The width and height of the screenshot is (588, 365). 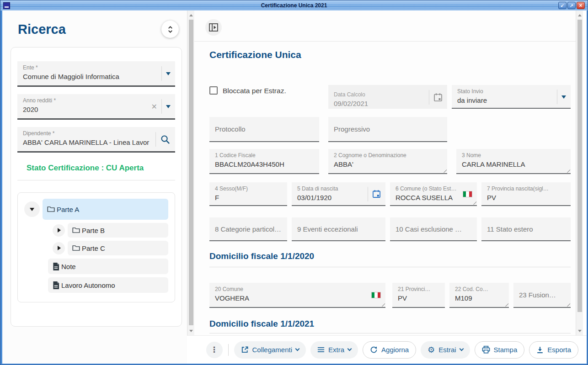 What do you see at coordinates (388, 155) in the screenshot?
I see `cognome-label: 2 Cognome o Denominazione` at bounding box center [388, 155].